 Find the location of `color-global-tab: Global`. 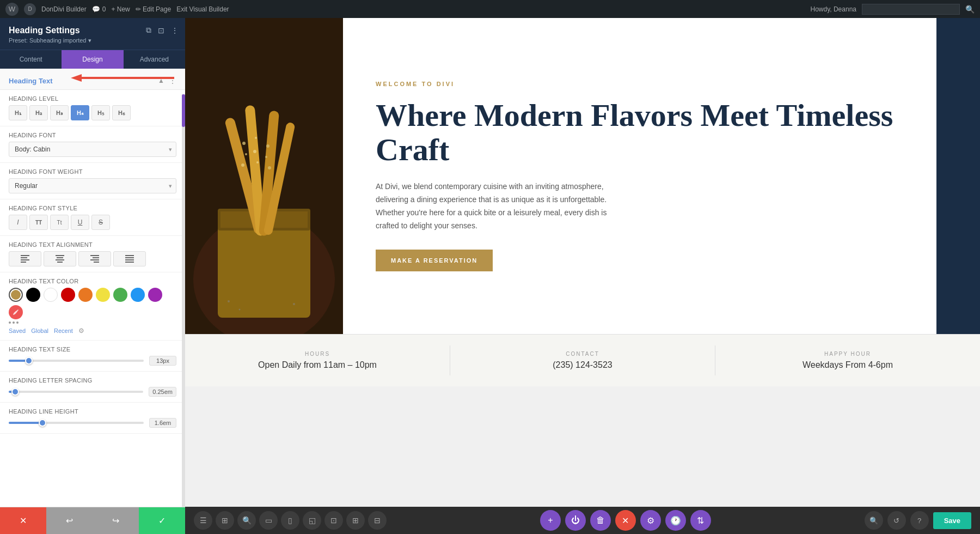

color-global-tab: Global is located at coordinates (40, 331).